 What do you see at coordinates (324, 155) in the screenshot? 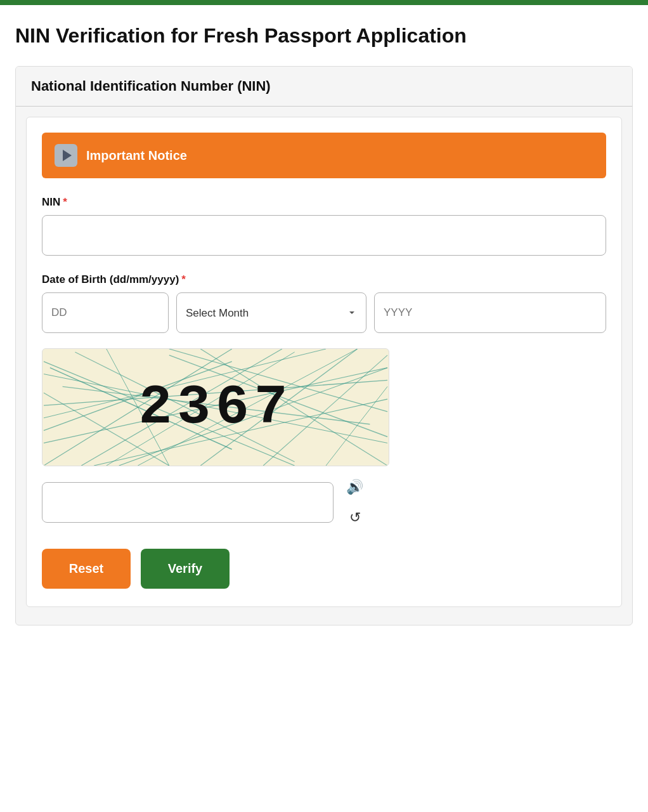
I see `important-notice-button: Important Notice` at bounding box center [324, 155].